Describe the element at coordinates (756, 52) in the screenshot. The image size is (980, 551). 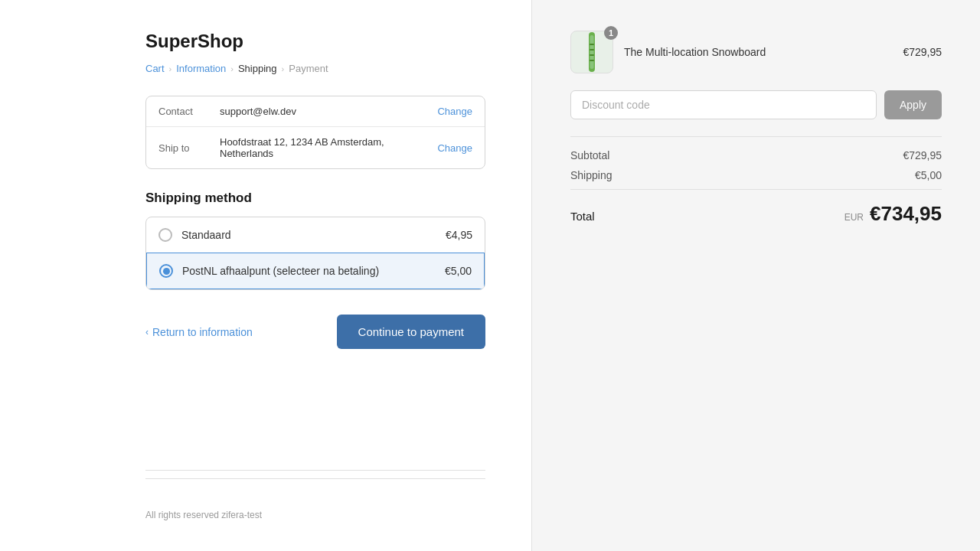
I see `product-row: 1 The Multi-location Snowboard €729,95` at that location.